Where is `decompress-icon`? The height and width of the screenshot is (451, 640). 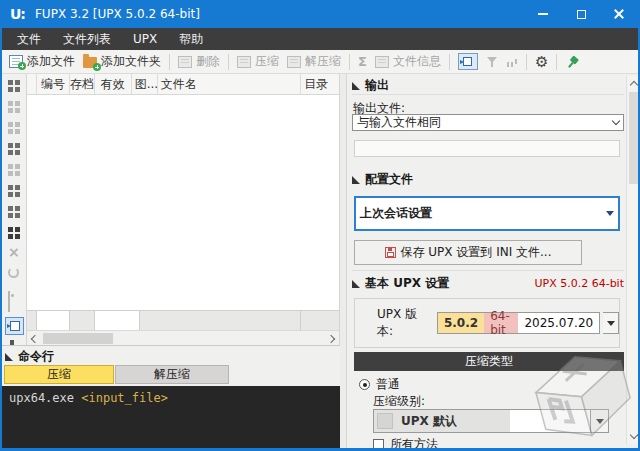 decompress-icon is located at coordinates (294, 62).